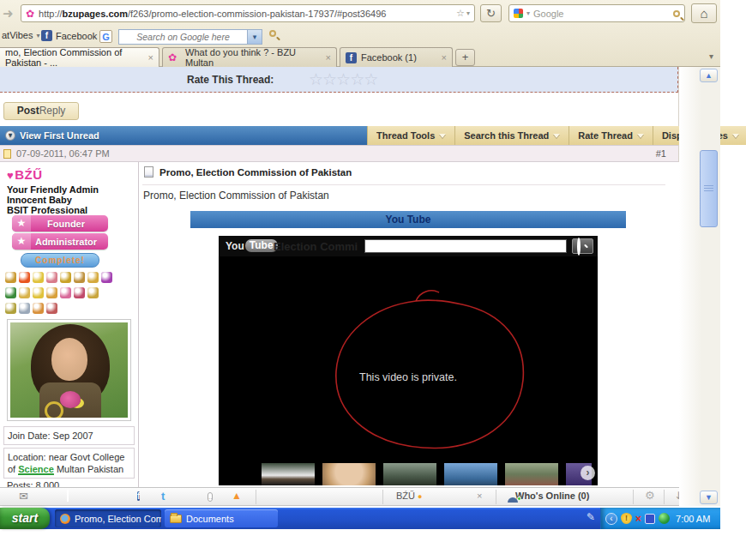 The image size is (746, 560). Describe the element at coordinates (343, 79) in the screenshot. I see `rating-stars: ☆☆☆☆☆` at that location.